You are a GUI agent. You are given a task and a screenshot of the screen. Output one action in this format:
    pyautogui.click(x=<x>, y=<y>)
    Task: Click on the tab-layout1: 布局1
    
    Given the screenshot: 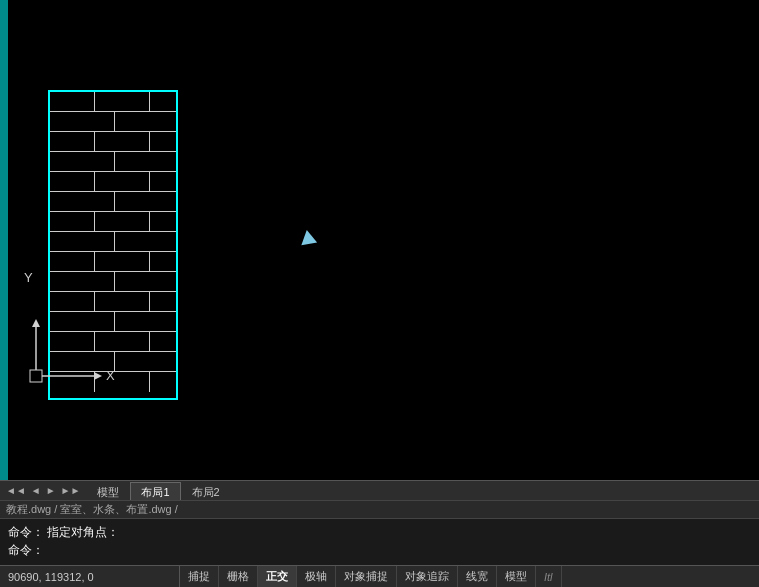 What is the action you would take?
    pyautogui.click(x=155, y=491)
    